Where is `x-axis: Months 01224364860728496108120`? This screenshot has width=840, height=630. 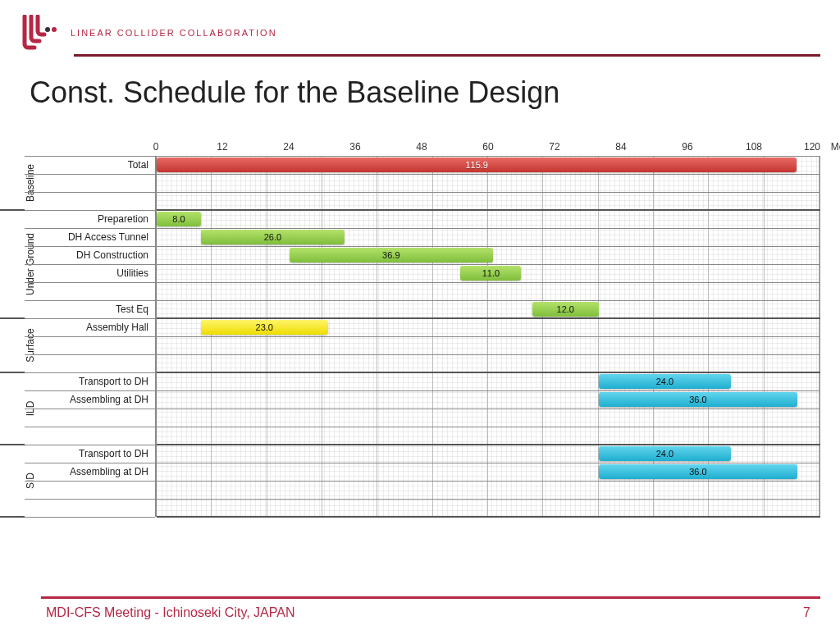
x-axis: Months 01224364860728496108120 is located at coordinates (488, 148).